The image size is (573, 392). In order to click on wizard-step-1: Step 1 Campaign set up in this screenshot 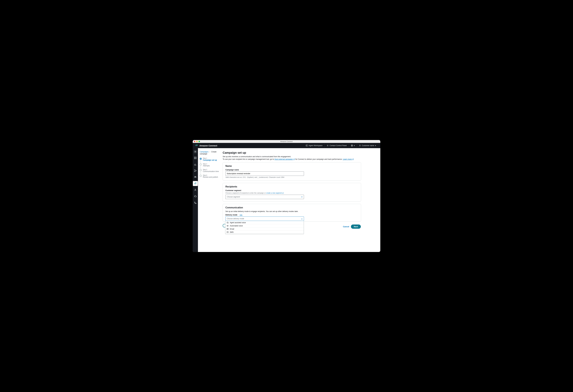, I will do `click(211, 159)`.